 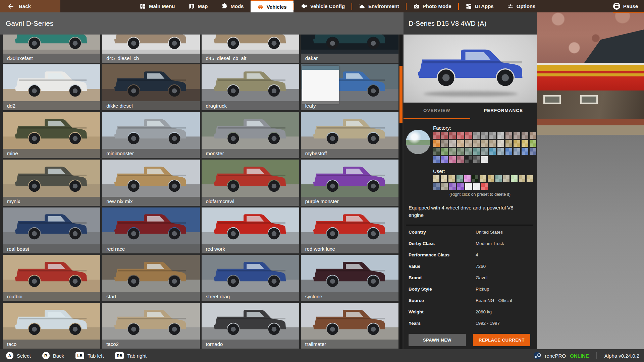 What do you see at coordinates (379, 6) in the screenshot?
I see `nav-environment: Environment` at bounding box center [379, 6].